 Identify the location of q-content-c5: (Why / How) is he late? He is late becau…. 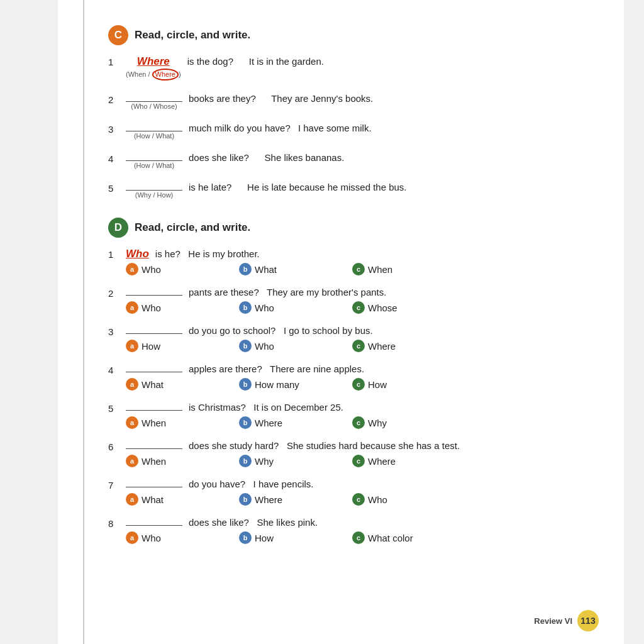
(267, 190).